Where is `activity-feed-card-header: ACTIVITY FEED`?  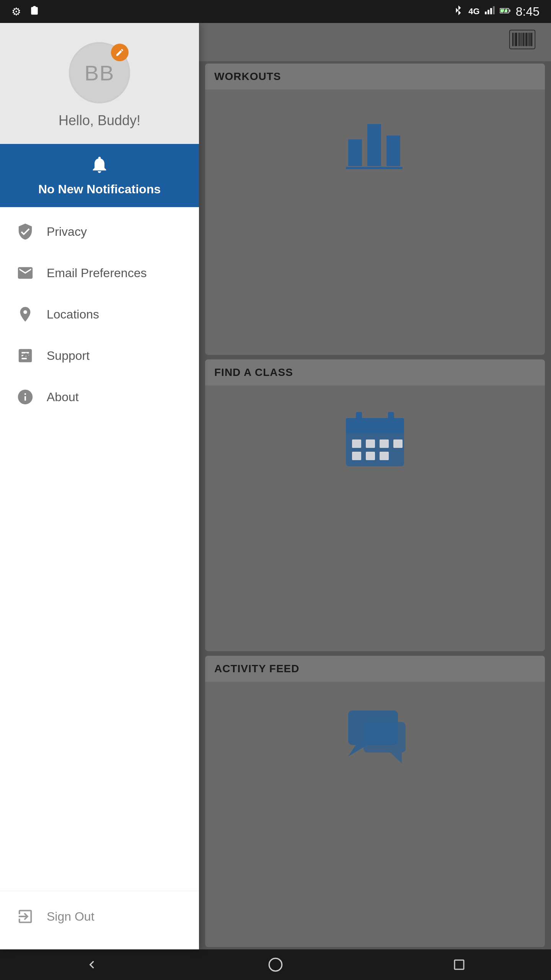
activity-feed-card-header: ACTIVITY FEED is located at coordinates (375, 669).